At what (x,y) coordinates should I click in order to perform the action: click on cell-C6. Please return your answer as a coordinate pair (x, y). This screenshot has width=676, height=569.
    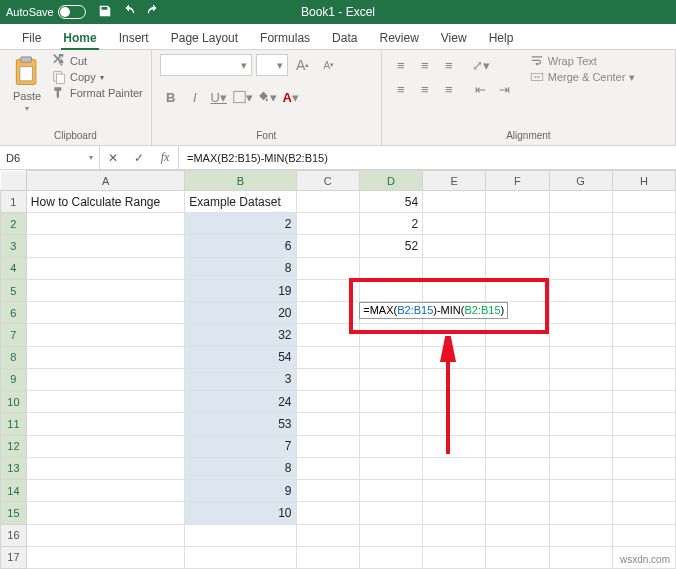
    Looking at the image, I should click on (328, 313).